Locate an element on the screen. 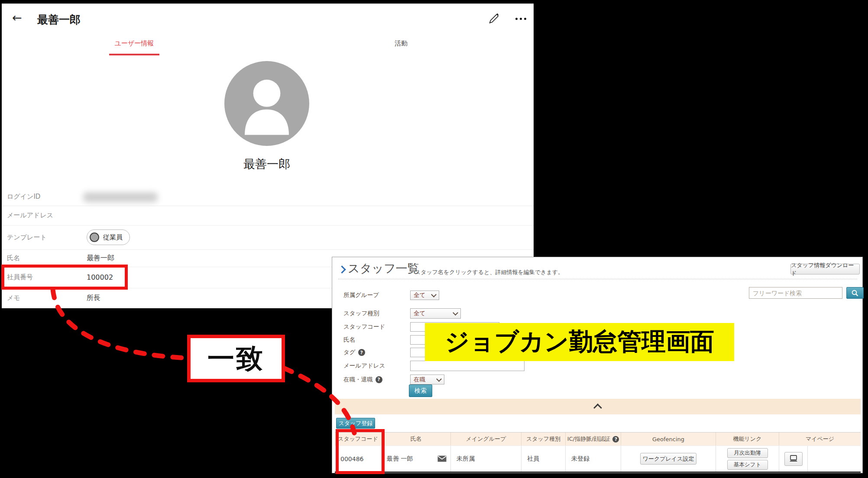 This screenshot has width=868, height=478. login-id-redacted-value is located at coordinates (120, 197).